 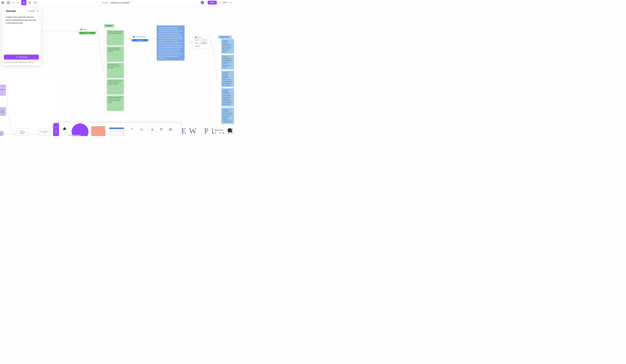 I want to click on sticky-note: Provide exclusive access to premium feat…, so click(x=115, y=87).